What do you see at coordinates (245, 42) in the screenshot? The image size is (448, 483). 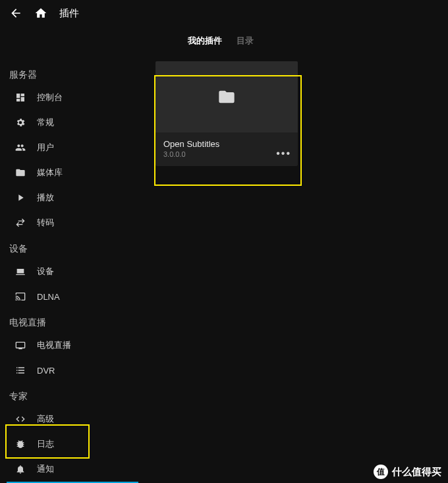 I see `tab-catalog: 目录` at bounding box center [245, 42].